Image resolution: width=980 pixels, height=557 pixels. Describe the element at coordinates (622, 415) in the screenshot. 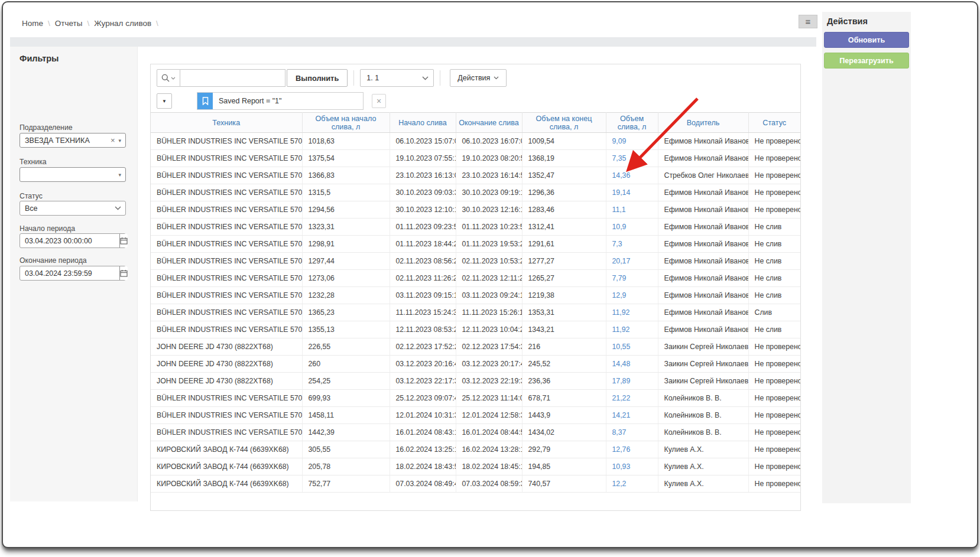

I see `drain-volume-link: 14,21` at that location.